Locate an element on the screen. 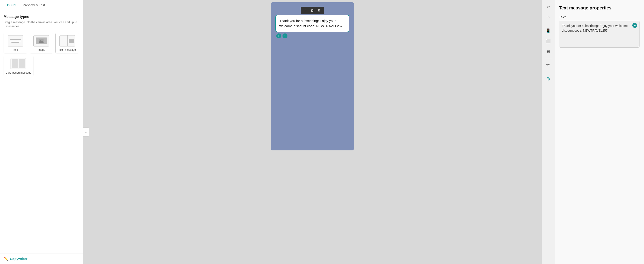  bubble-text: Thank you for subscribing! Enjoy your we… is located at coordinates (312, 23).